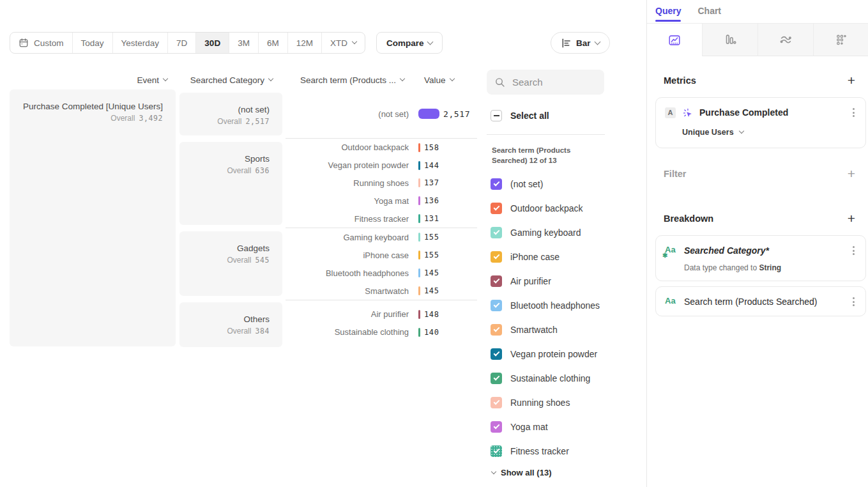  Describe the element at coordinates (709, 14) in the screenshot. I see `tab-chart: Chart` at that location.